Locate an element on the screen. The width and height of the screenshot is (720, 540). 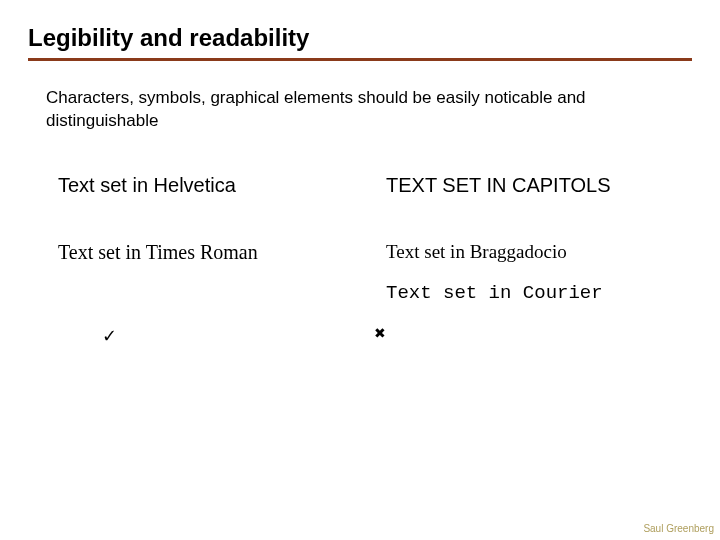
evaluation-mark-left: ✓ is located at coordinates (203, 336).